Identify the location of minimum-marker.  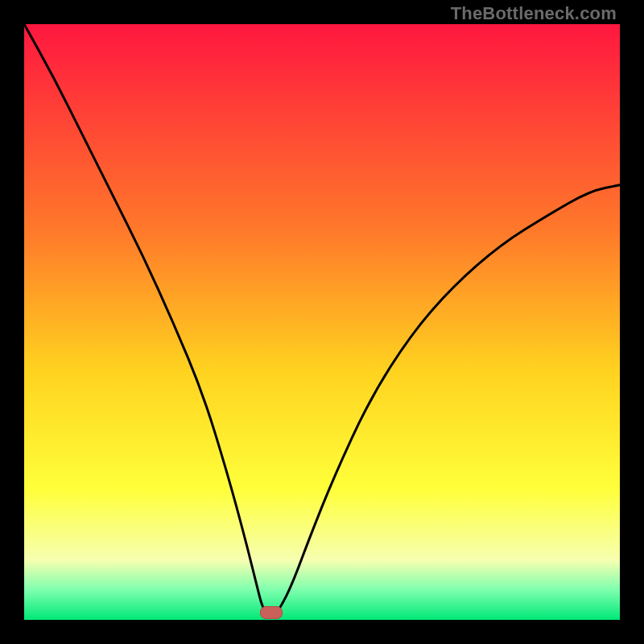
(271, 613).